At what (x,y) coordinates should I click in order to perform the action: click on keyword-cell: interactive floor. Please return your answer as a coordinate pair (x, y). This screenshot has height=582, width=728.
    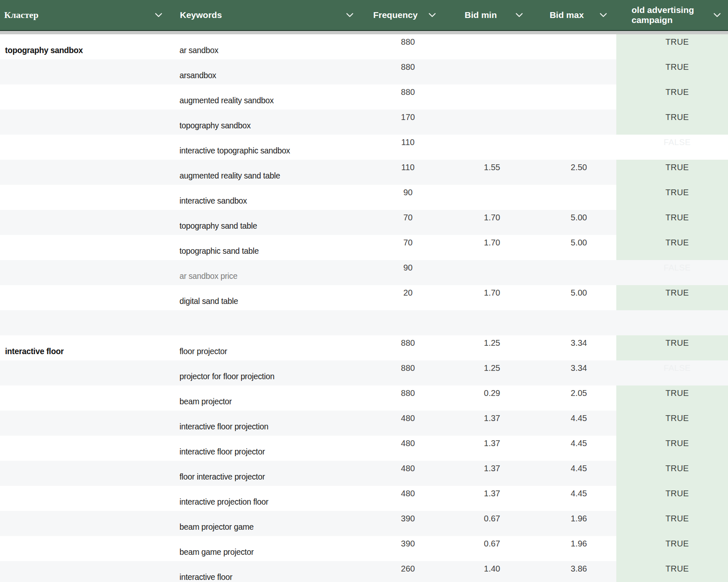
    Looking at the image, I should click on (270, 572).